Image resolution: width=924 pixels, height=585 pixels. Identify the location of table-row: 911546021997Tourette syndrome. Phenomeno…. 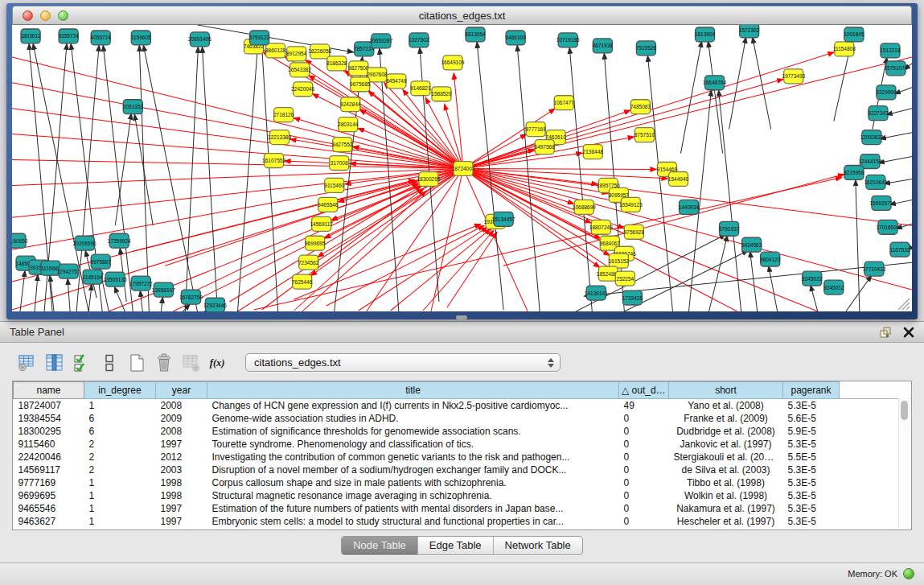
(463, 444).